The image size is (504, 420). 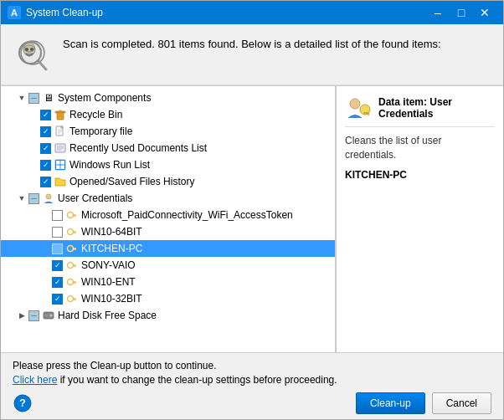 What do you see at coordinates (33, 316) in the screenshot?
I see `checkbox-hard-disk: ─` at bounding box center [33, 316].